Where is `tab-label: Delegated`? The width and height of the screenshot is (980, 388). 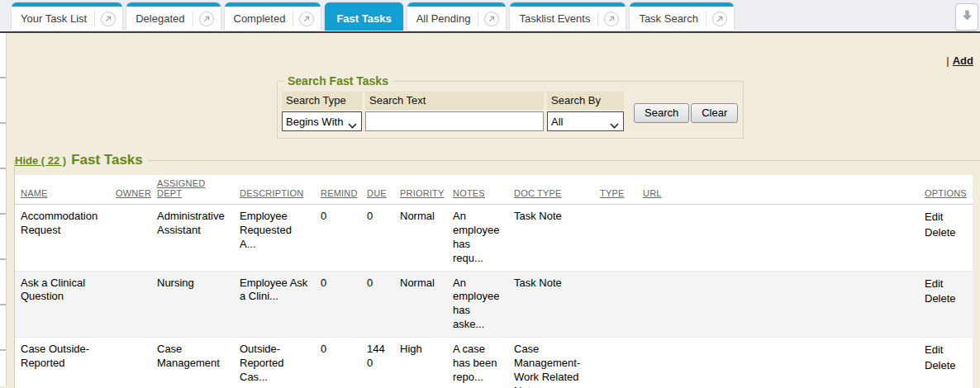
tab-label: Delegated is located at coordinates (160, 18).